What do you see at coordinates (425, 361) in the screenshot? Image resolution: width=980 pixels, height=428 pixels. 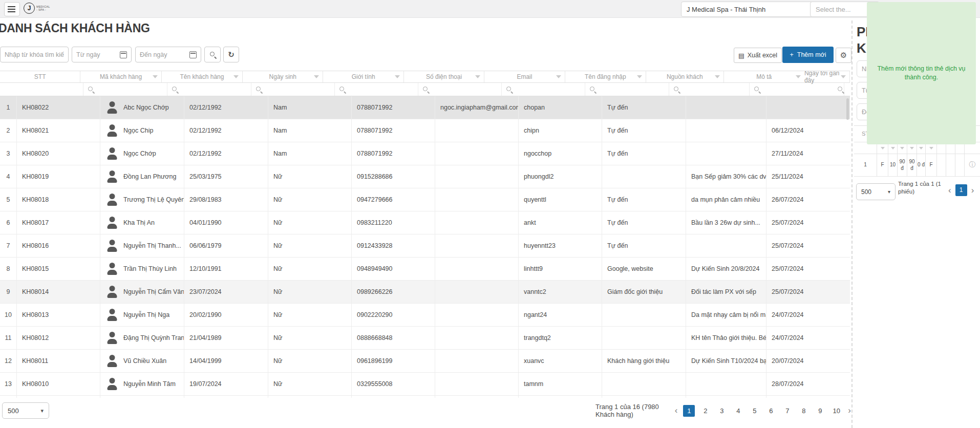 I see `table-row: 12 KH08011 Vũ Chiều Xuân 14/04/1999 Nữ 0…` at bounding box center [425, 361].